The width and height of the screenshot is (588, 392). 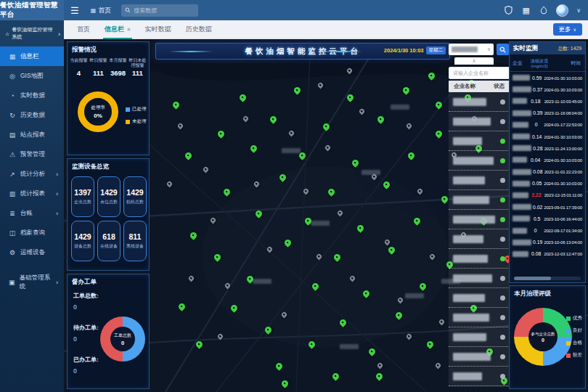 What do you see at coordinates (547, 101) in the screenshot?
I see `realtime-row: 0.182023-11-10 03:45:00` at bounding box center [547, 101].